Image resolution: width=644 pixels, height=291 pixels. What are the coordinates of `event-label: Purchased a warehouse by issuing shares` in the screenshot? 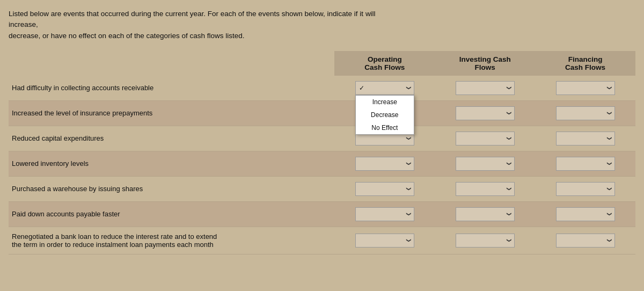 It's located at (172, 189).